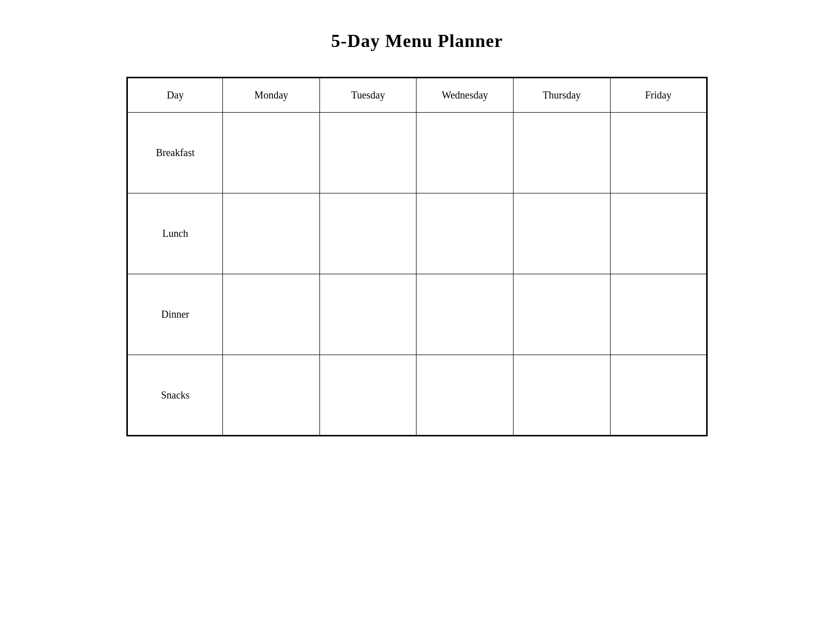 This screenshot has height=644, width=834. I want to click on header-day: Day, so click(175, 95).